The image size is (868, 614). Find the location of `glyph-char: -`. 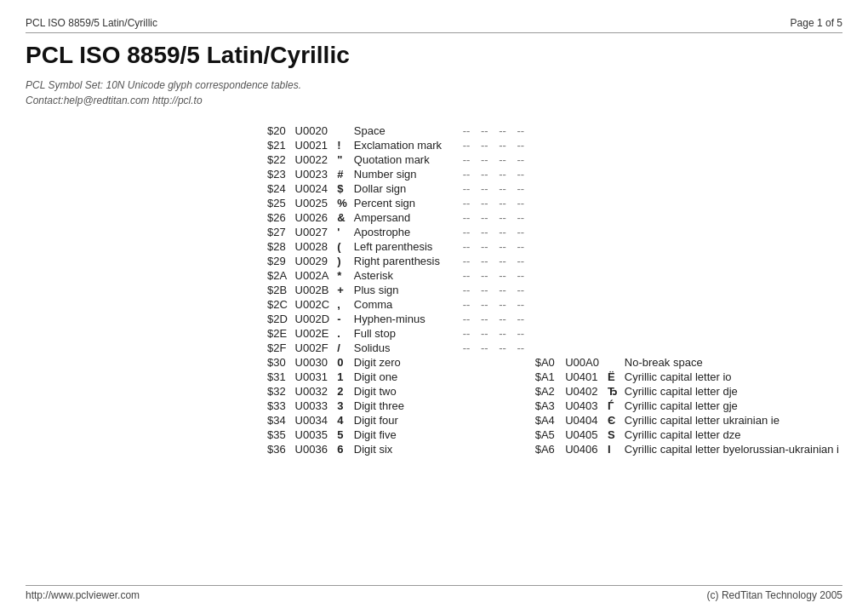

glyph-char: - is located at coordinates (342, 318).